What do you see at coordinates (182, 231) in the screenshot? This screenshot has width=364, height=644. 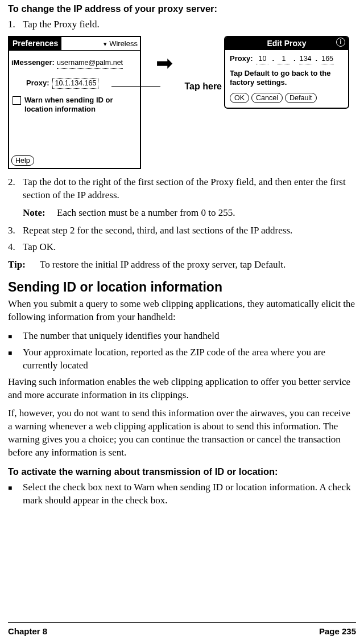 I see `step-3: 3. Repeat step 2 for the second, third, …` at bounding box center [182, 231].